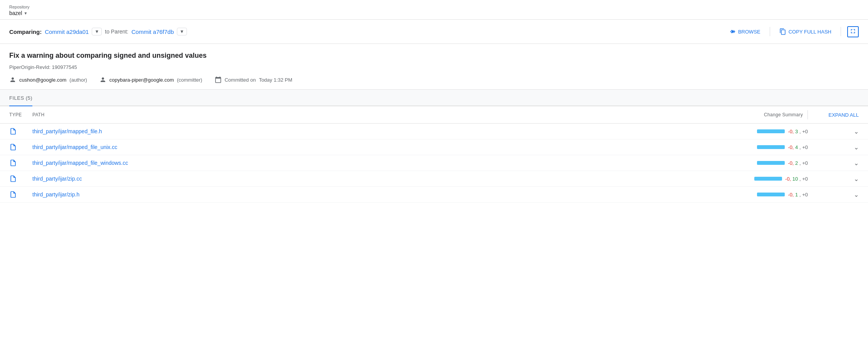 Image resolution: width=868 pixels, height=362 pixels. I want to click on commit-message: PiperOrigin-RevId: 190977545, so click(434, 67).